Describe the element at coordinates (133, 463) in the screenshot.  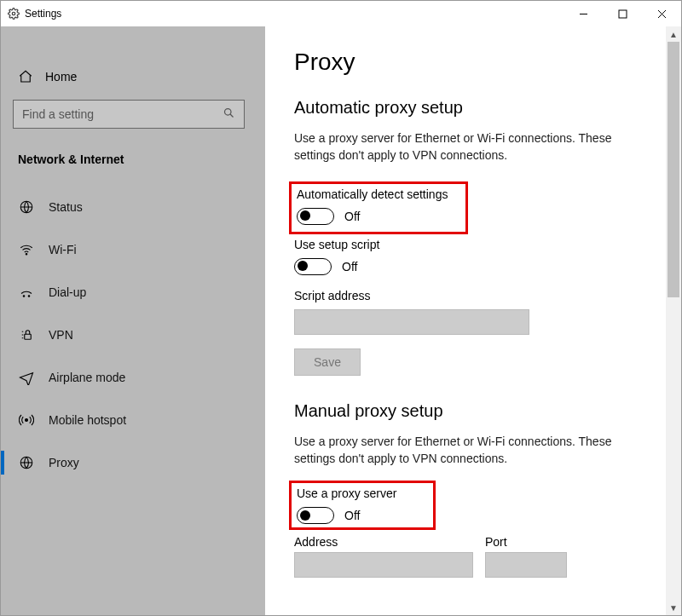
I see `sidebar-item-proxy: Proxy` at that location.